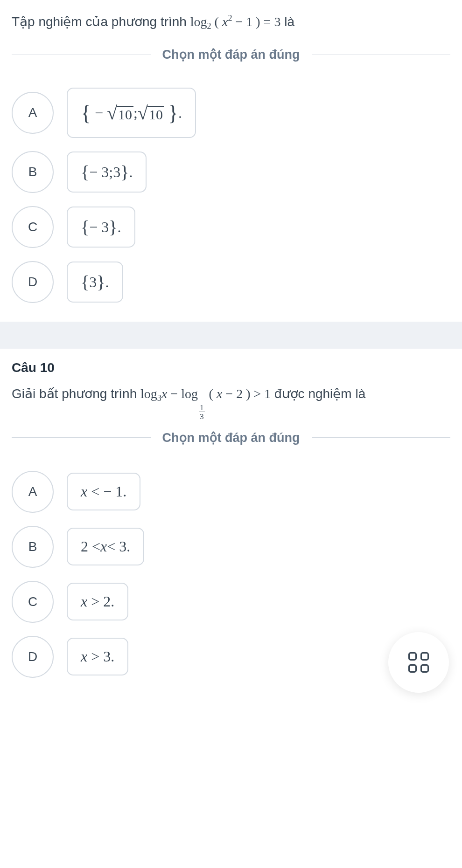  Describe the element at coordinates (101, 227) in the screenshot. I see `option-content: { − 3 } .` at that location.